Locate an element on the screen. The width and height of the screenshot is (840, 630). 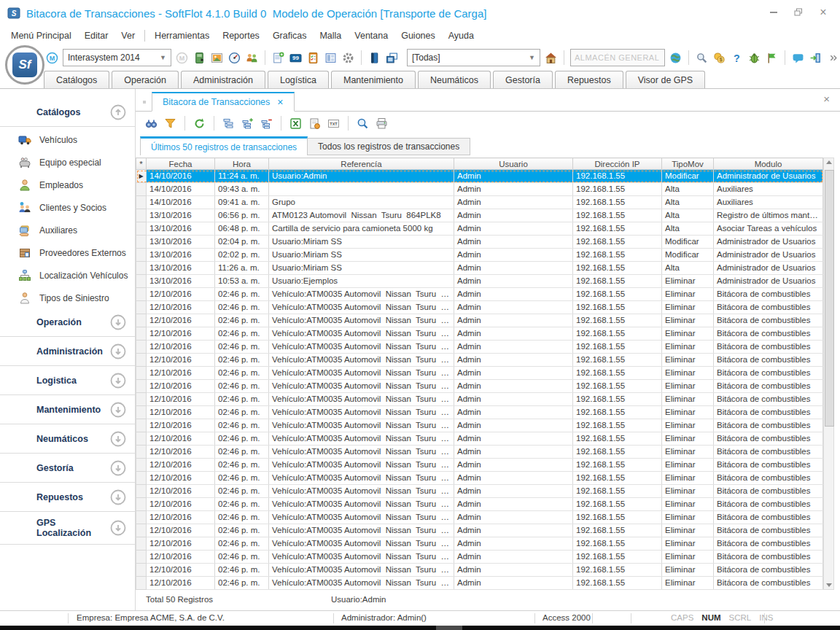
tab-repuestos: Repuestos is located at coordinates (589, 79).